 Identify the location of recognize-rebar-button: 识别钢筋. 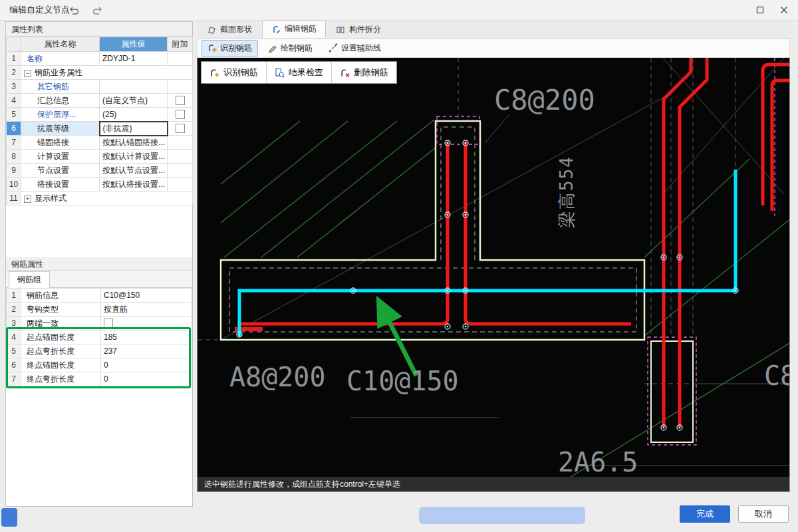
(230, 48).